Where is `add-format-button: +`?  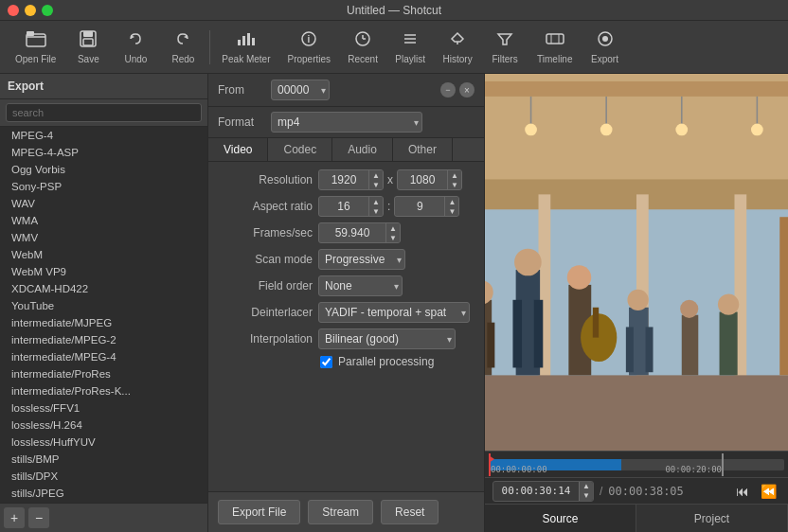
add-format-button: + is located at coordinates (14, 518).